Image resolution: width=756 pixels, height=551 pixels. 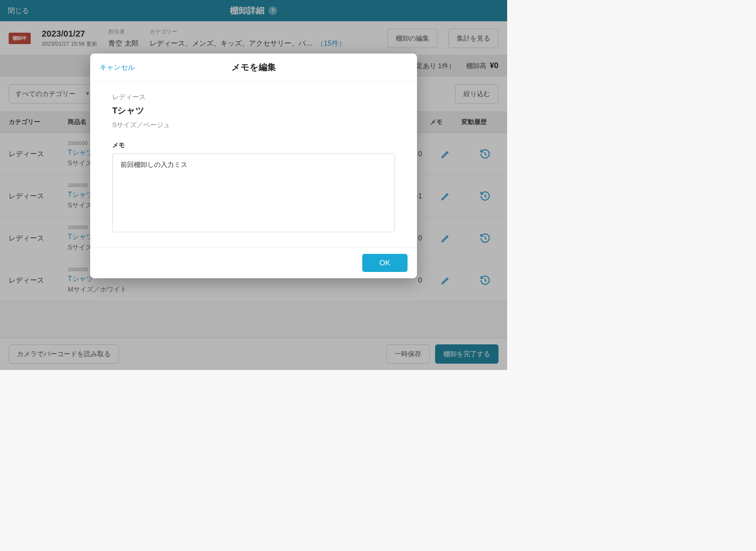 I want to click on modal-category: レディース, so click(x=254, y=97).